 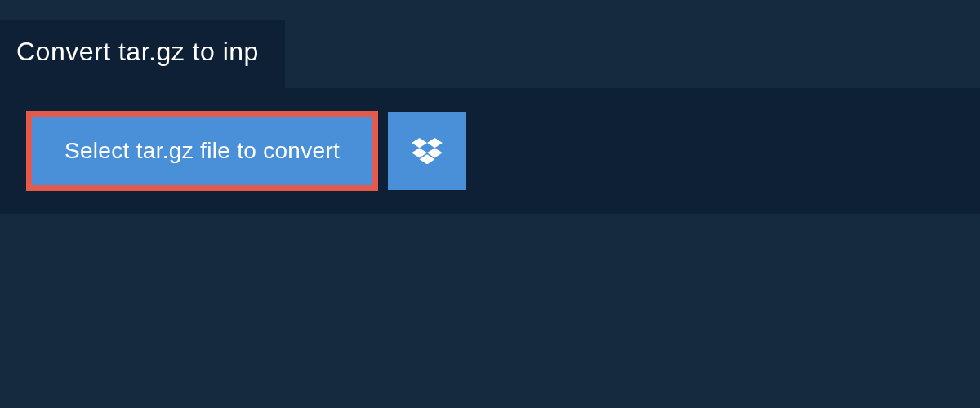 What do you see at coordinates (142, 54) in the screenshot?
I see `tab-header: Convert tar.gz to inp` at bounding box center [142, 54].